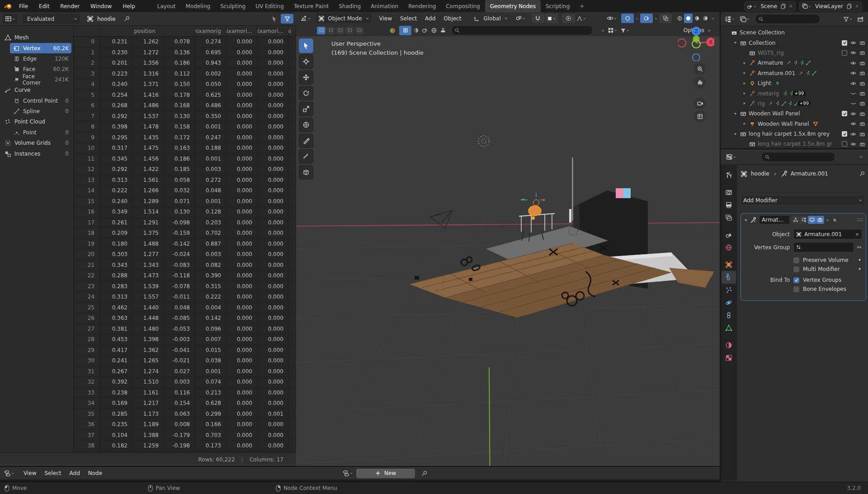  Describe the element at coordinates (729, 235) in the screenshot. I see `properties-tab-scene` at that location.